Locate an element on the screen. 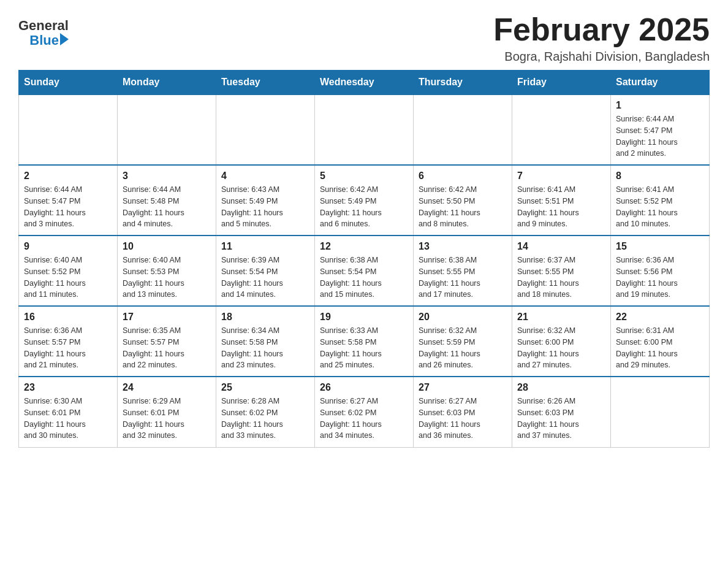 This screenshot has width=728, height=563. day-info: Sunrise: 6:28 AM Sunset: 6:02 PM Dayligh… is located at coordinates (252, 418).